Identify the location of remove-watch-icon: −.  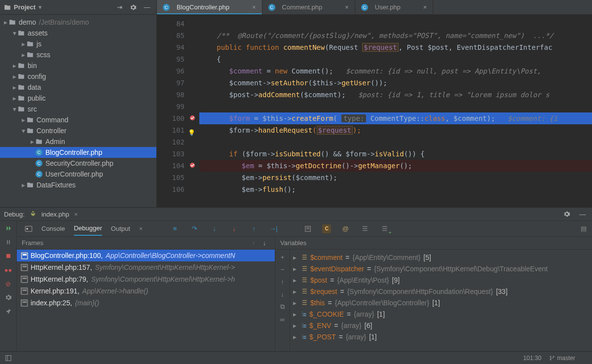
(283, 269).